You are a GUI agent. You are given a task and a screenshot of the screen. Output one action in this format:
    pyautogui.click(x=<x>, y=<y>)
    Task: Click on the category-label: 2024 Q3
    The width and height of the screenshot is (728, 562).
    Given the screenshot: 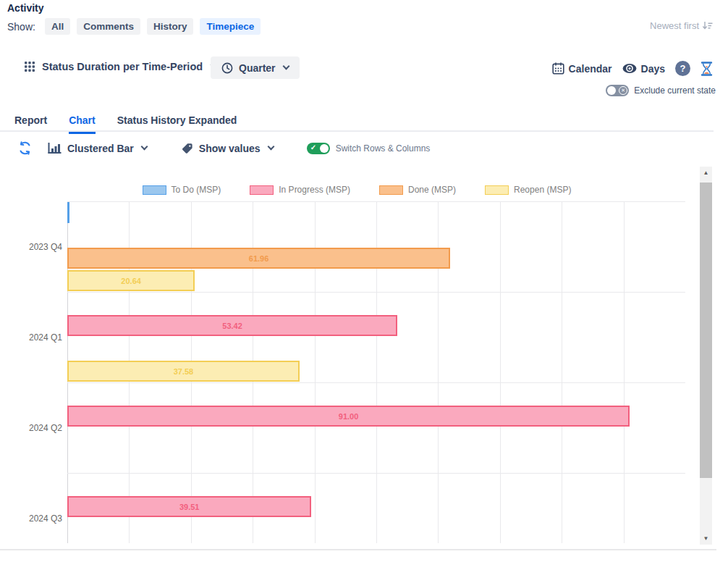 What is the action you would take?
    pyautogui.click(x=31, y=519)
    